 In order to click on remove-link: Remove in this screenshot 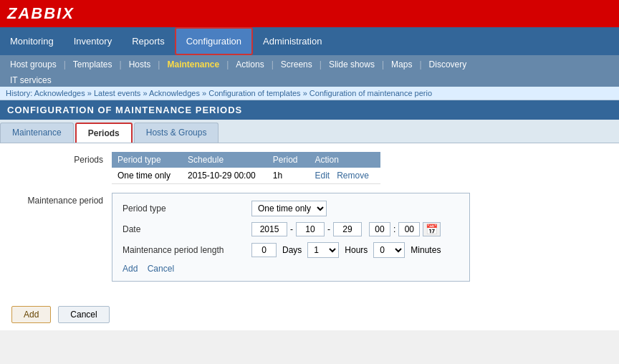, I will do `click(352, 176)`.